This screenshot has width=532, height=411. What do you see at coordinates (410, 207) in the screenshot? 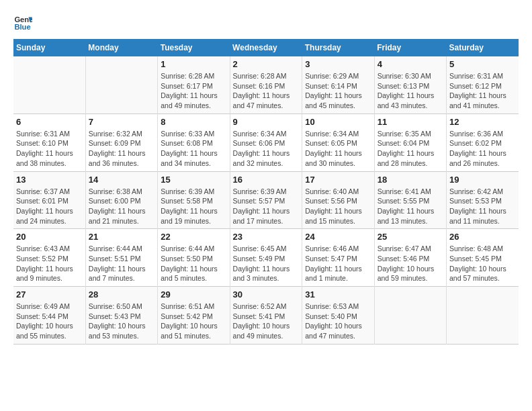
I see `day-detail: Sunrise: 6:41 AM Sunset: 5:55 PM Dayligh…` at bounding box center [410, 207].